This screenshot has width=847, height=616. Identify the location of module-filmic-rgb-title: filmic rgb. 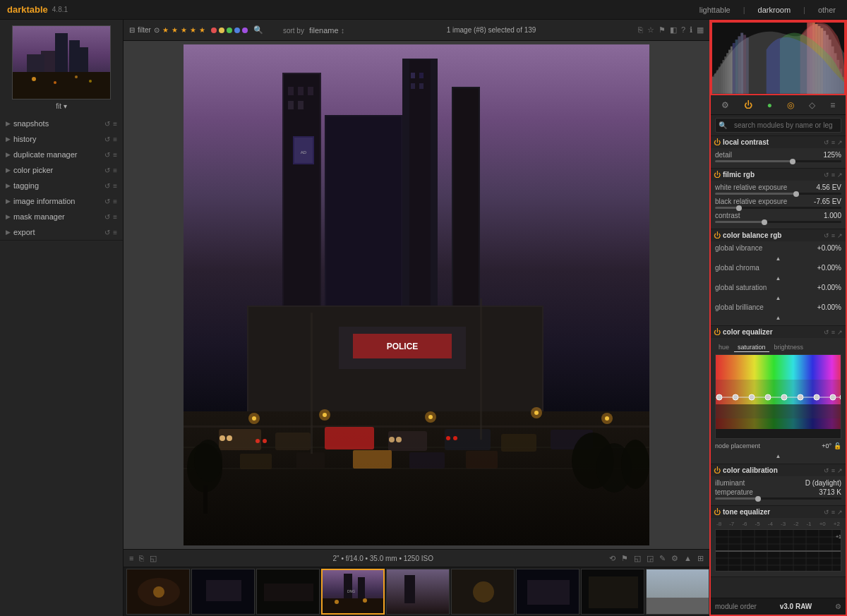
(772, 175).